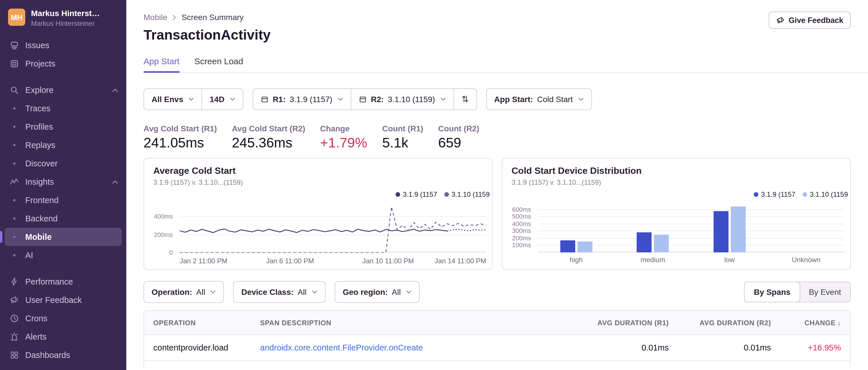 This screenshot has height=370, width=868. I want to click on tab-app-start: App Start, so click(161, 64).